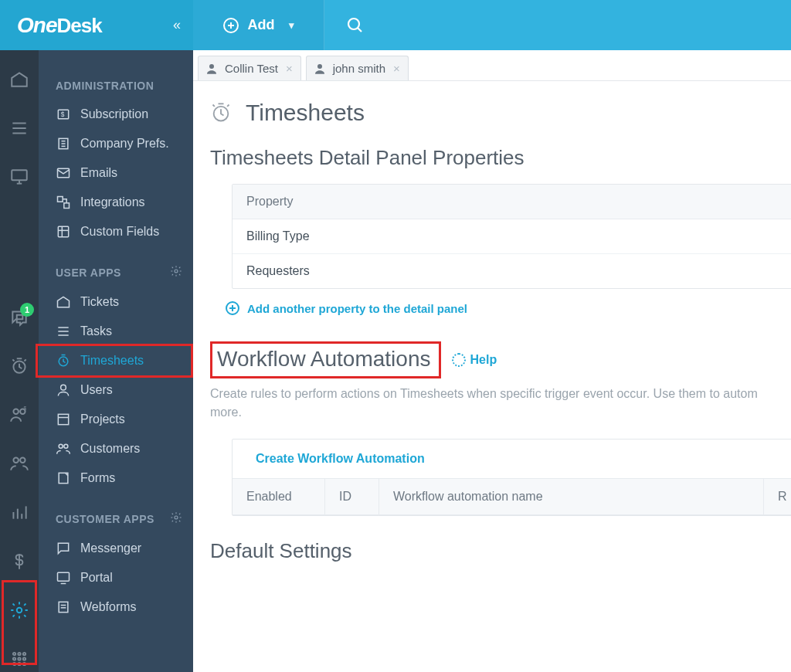 This screenshot has width=791, height=672. What do you see at coordinates (484, 360) in the screenshot?
I see `help-label: Help` at bounding box center [484, 360].